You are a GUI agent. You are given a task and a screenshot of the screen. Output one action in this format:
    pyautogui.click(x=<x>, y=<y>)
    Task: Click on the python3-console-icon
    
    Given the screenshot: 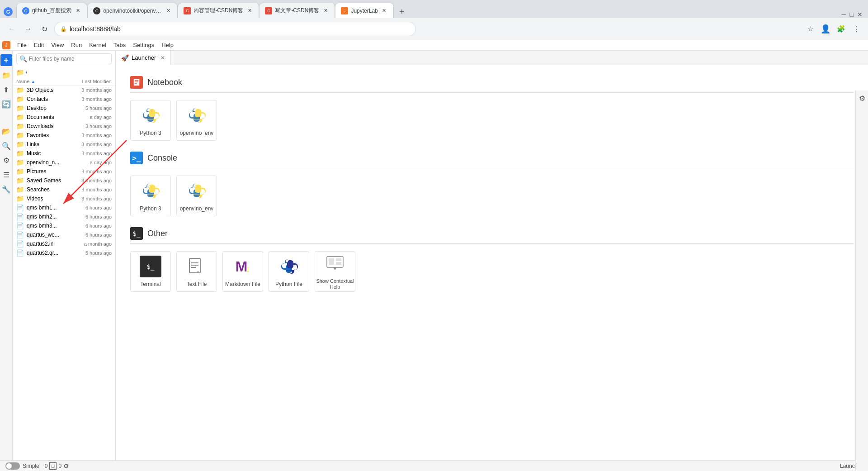 What is the action you would take?
    pyautogui.click(x=151, y=191)
    